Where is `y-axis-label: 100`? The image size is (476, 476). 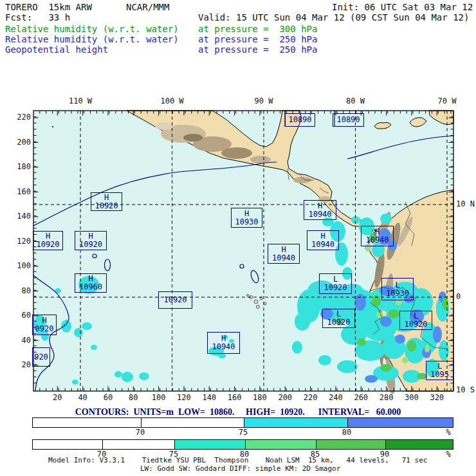 y-axis-label: 100 is located at coordinates (21, 266).